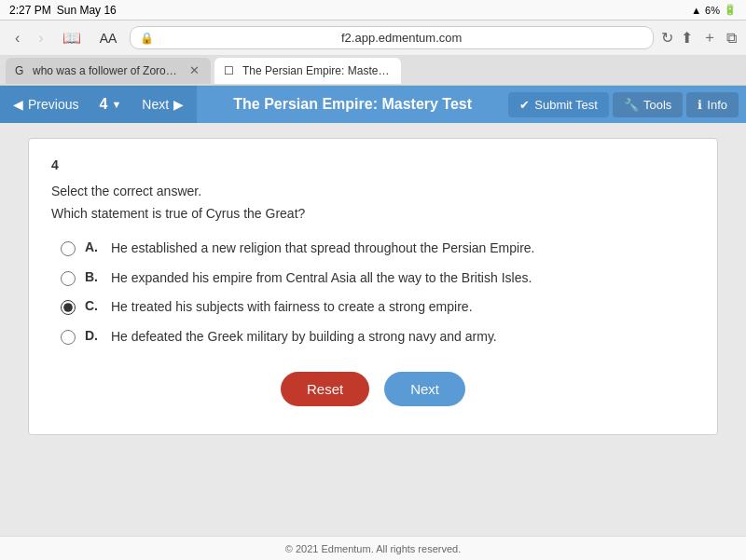 This screenshot has width=746, height=560. What do you see at coordinates (712, 10) in the screenshot?
I see `battery-display: 6%` at bounding box center [712, 10].